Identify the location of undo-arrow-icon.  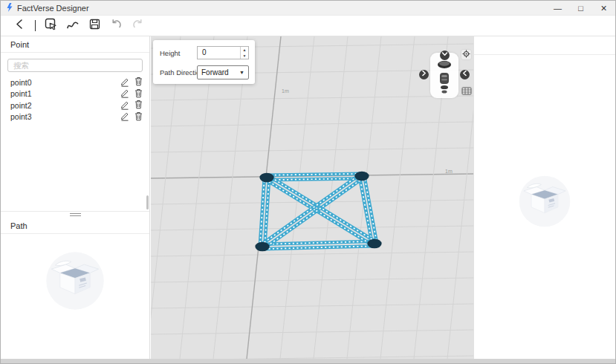
(116, 26).